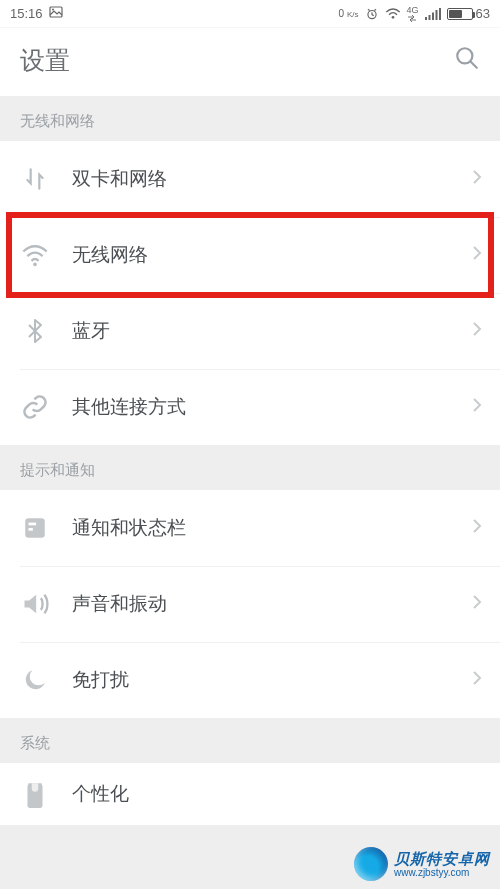 The width and height of the screenshot is (500, 889). Describe the element at coordinates (35, 794) in the screenshot. I see `personalize-icon` at that location.